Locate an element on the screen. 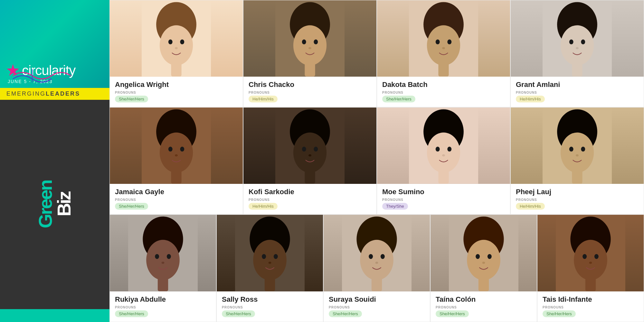 This screenshot has height=322, width=644. pronouns-label-chris-chacko: PRONOUNS is located at coordinates (310, 93).